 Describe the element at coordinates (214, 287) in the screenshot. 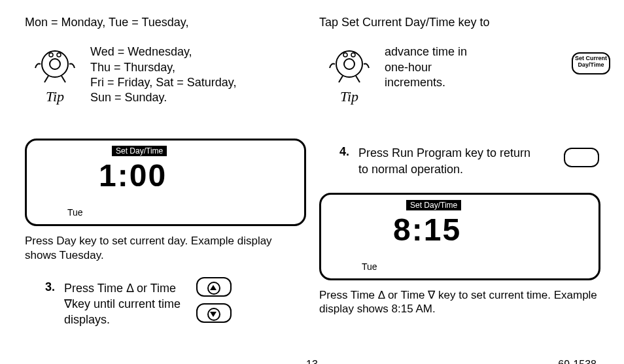

I see `time-up-key` at that location.